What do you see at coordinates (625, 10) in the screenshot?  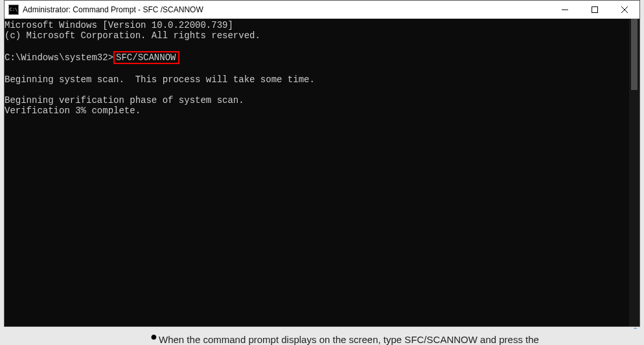 I see `close-icon` at bounding box center [625, 10].